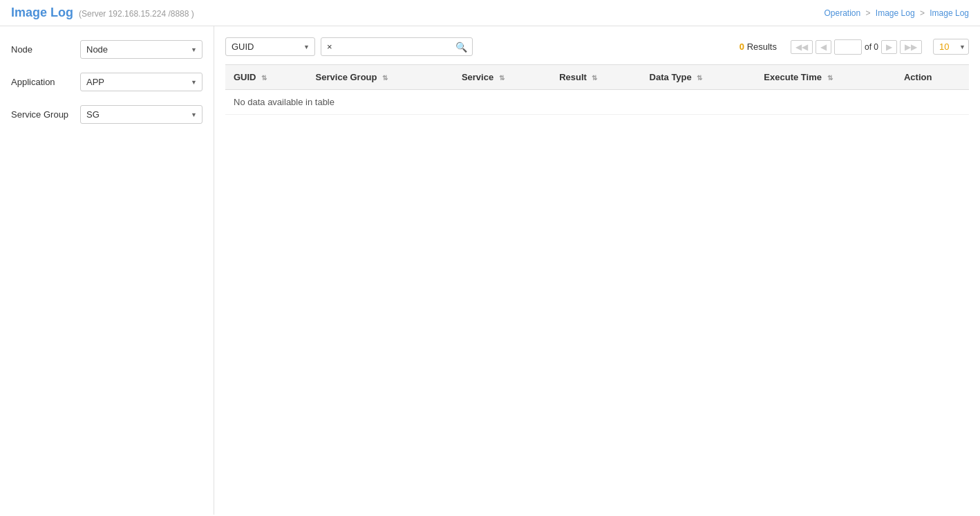 This screenshot has width=980, height=516. What do you see at coordinates (896, 13) in the screenshot?
I see `breadcrumb: Operation > Image Log > Image Log` at bounding box center [896, 13].